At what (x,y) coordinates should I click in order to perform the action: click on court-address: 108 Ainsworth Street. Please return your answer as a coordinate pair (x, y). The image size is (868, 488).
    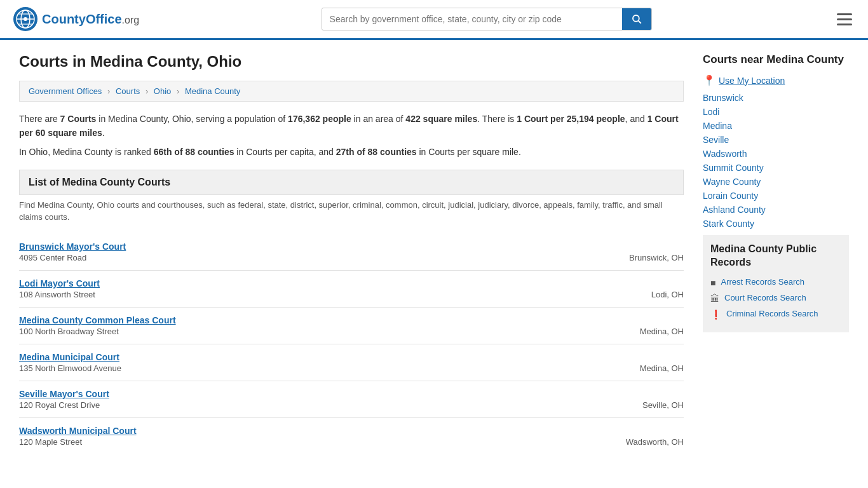
    Looking at the image, I should click on (57, 295).